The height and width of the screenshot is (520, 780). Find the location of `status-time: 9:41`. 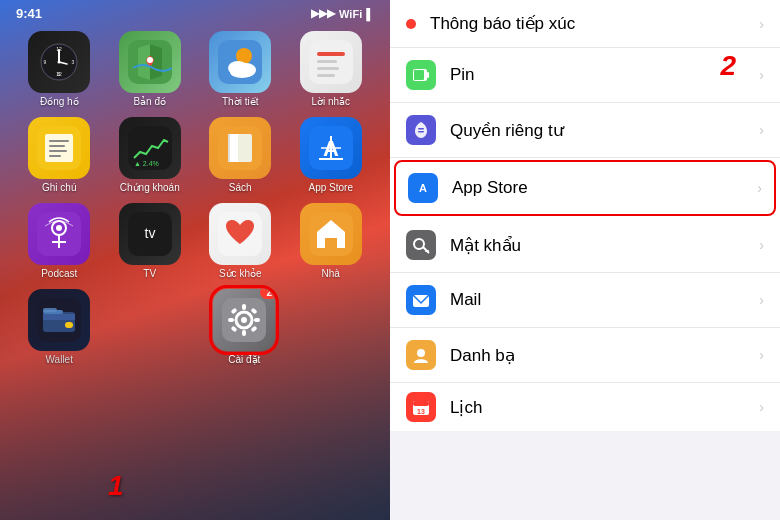

status-time: 9:41 is located at coordinates (29, 14).